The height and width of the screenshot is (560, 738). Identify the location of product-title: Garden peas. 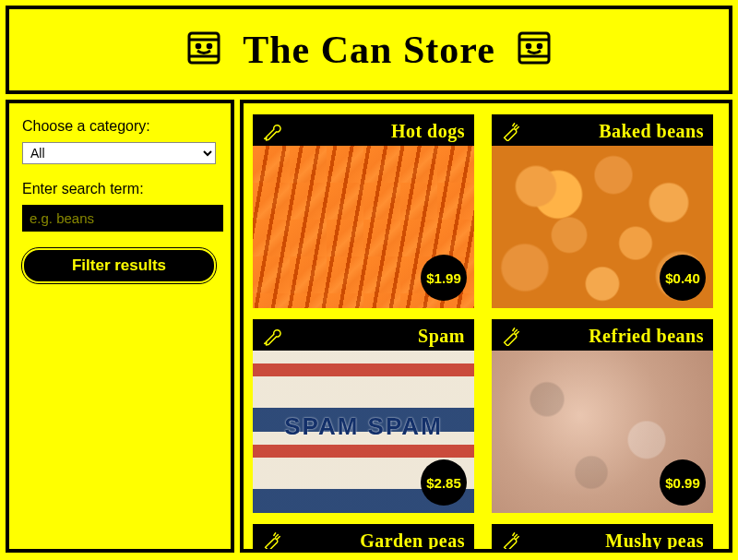
(412, 541).